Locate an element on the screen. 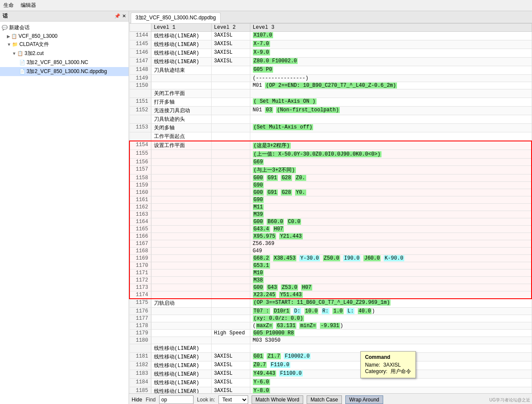  cell-level1: 刀具轨迹结束 is located at coordinates (181, 70).